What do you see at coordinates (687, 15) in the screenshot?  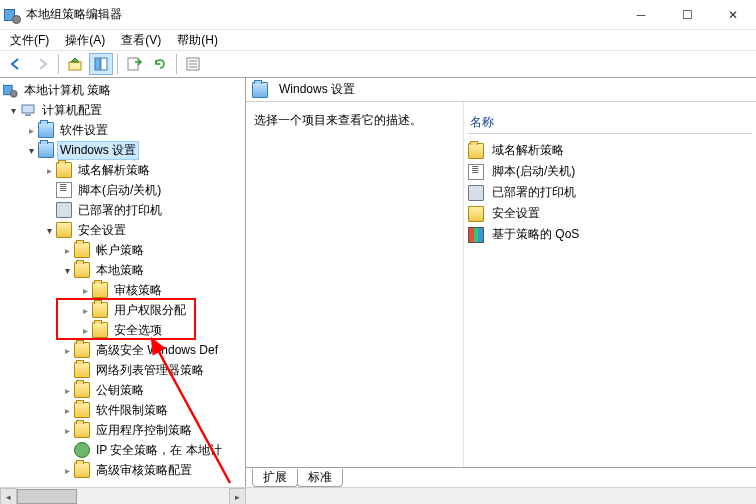 I see `maximize-button: ☐` at bounding box center [687, 15].